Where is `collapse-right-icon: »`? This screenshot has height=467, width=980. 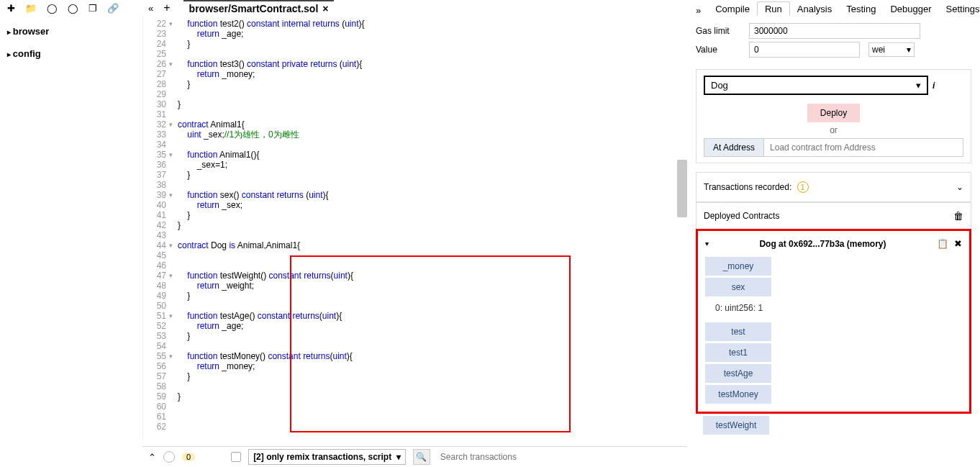
collapse-right-icon: » is located at coordinates (698, 10).